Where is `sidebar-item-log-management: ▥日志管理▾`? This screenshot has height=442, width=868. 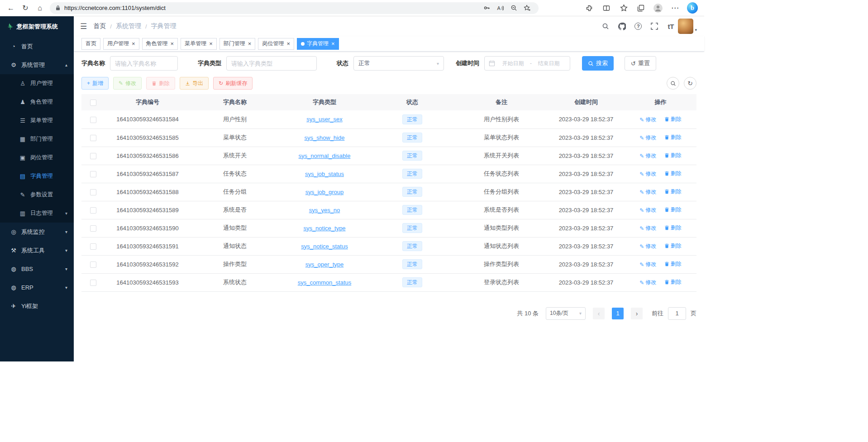 sidebar-item-log-management: ▥日志管理▾ is located at coordinates (37, 214).